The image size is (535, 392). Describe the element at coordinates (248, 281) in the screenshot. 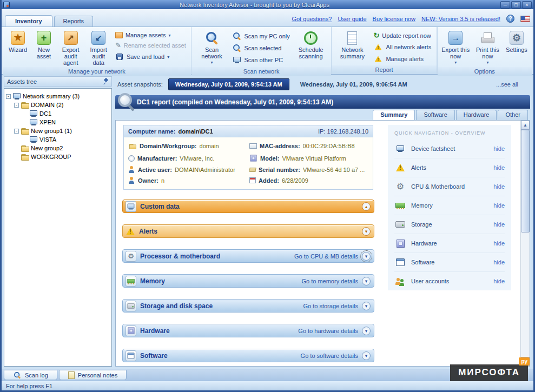

I see `section-memory: Memory Go to memory details ▾` at that location.